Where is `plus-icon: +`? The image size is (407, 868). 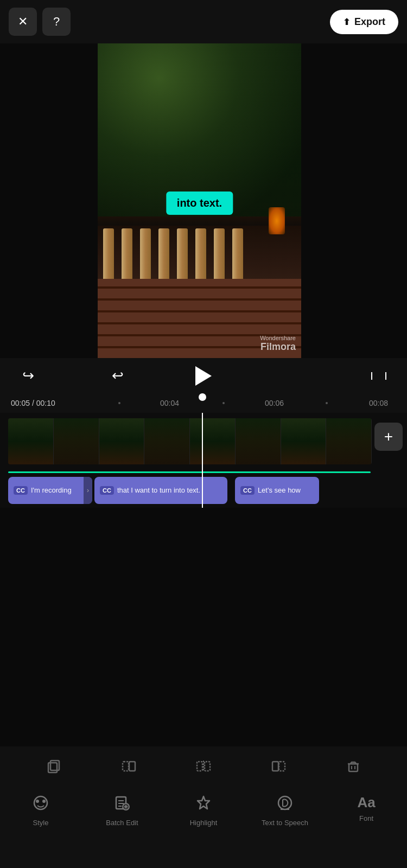 plus-icon: + is located at coordinates (389, 437).